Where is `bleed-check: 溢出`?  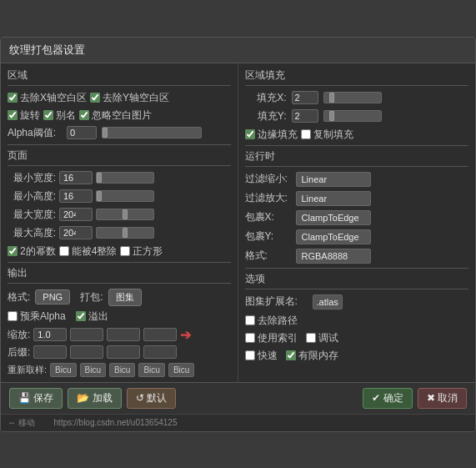 bleed-check: 溢出 is located at coordinates (92, 317).